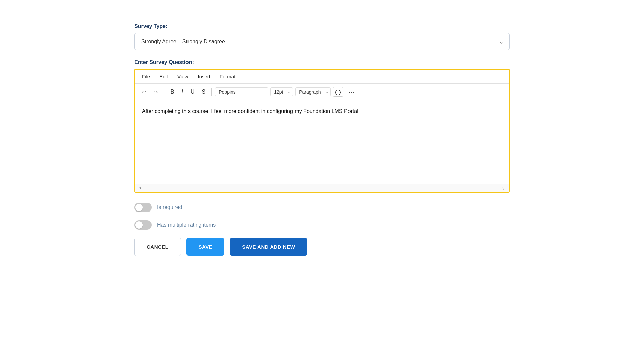 Image resolution: width=644 pixels, height=362 pixels. I want to click on has-multiple-rating-toggle, so click(143, 225).